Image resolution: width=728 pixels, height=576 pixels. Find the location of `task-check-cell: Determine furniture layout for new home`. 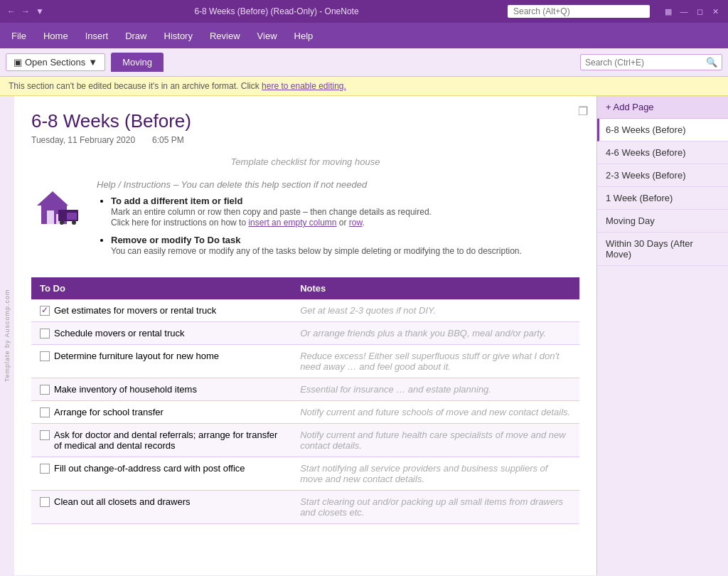

task-check-cell: Determine furniture layout for new home is located at coordinates (161, 356).